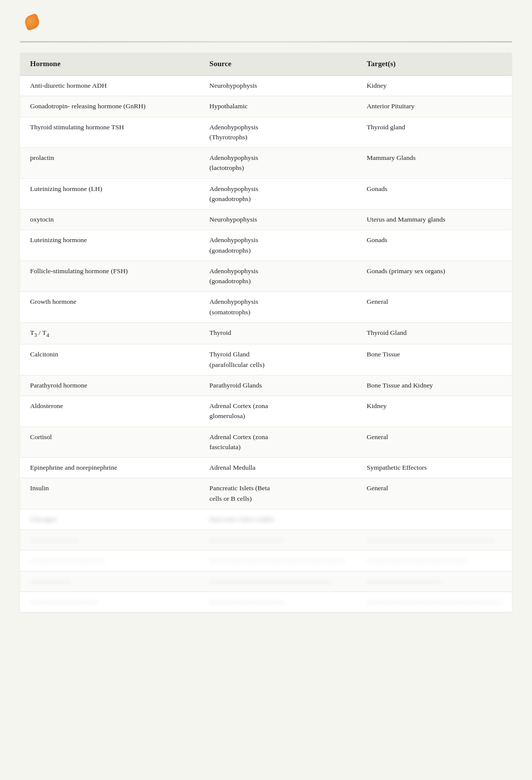  Describe the element at coordinates (110, 132) in the screenshot. I see `cell-hormone: Thyroid stimulating hormone TSH` at that location.